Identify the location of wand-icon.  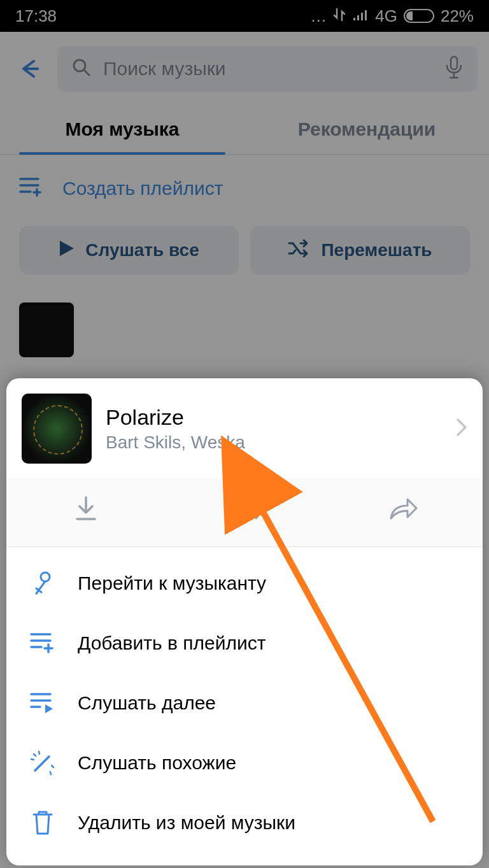
(43, 763).